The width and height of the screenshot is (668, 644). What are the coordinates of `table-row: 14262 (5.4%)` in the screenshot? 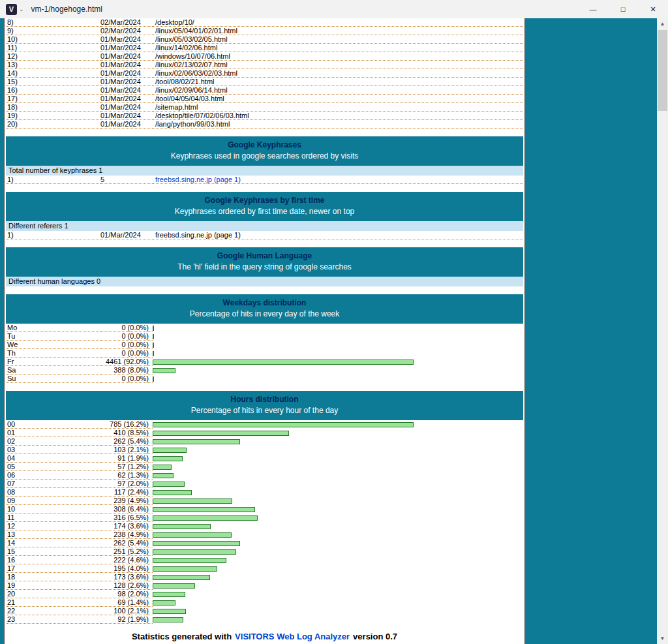 It's located at (265, 543).